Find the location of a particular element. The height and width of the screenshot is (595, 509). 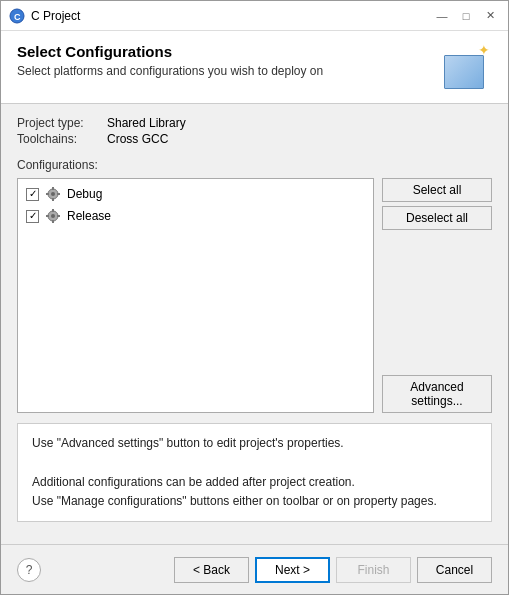

config-item-release: Release is located at coordinates (196, 216).